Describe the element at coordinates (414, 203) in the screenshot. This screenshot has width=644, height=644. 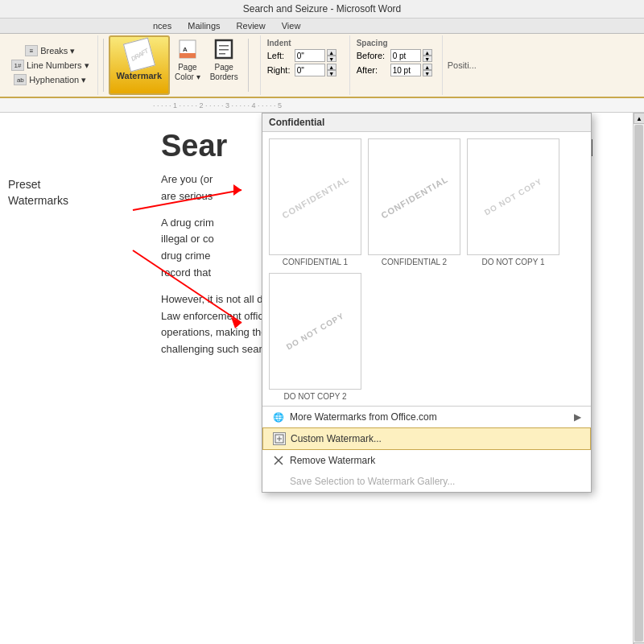
I see `wm-item-confidential2: CONFIDENTIAL CONFIDENTIAL 2` at that location.